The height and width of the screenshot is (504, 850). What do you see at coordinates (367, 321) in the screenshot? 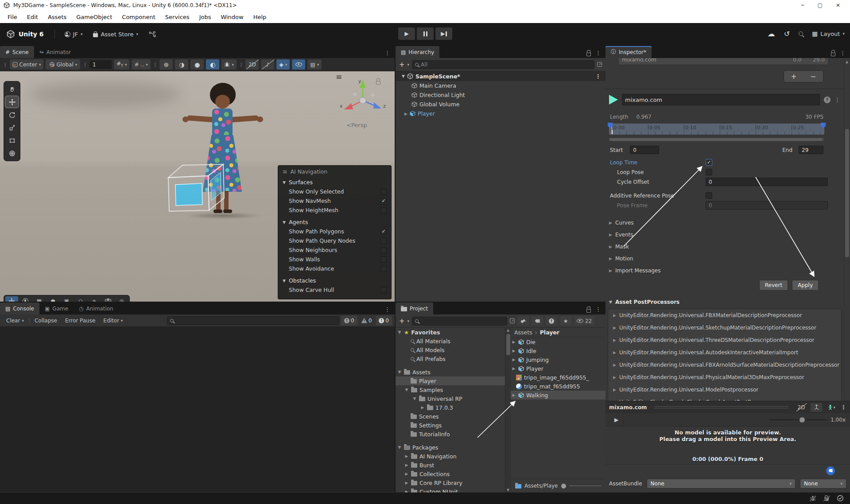
I see `warning-count-badge: !0` at bounding box center [367, 321].